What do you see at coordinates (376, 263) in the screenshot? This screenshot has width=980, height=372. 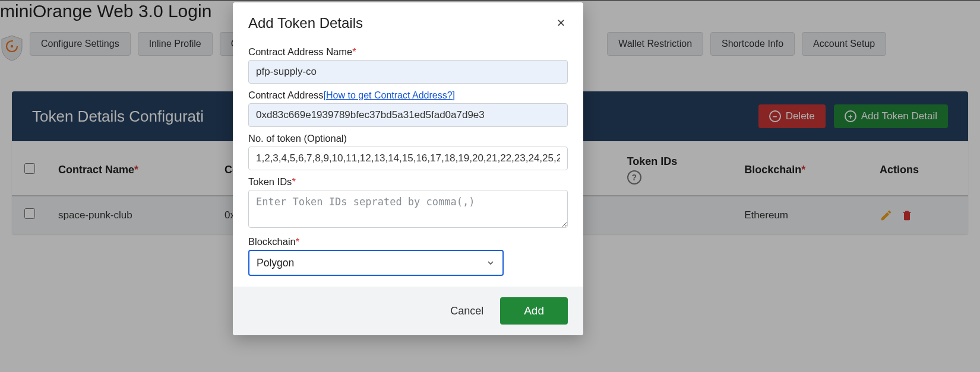 I see `blockchain-select: Polygon` at bounding box center [376, 263].